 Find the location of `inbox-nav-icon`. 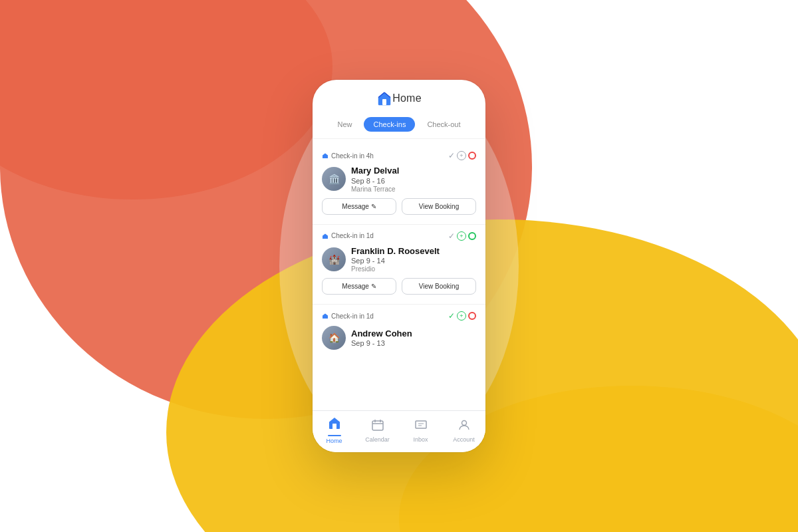

inbox-nav-icon is located at coordinates (421, 427).